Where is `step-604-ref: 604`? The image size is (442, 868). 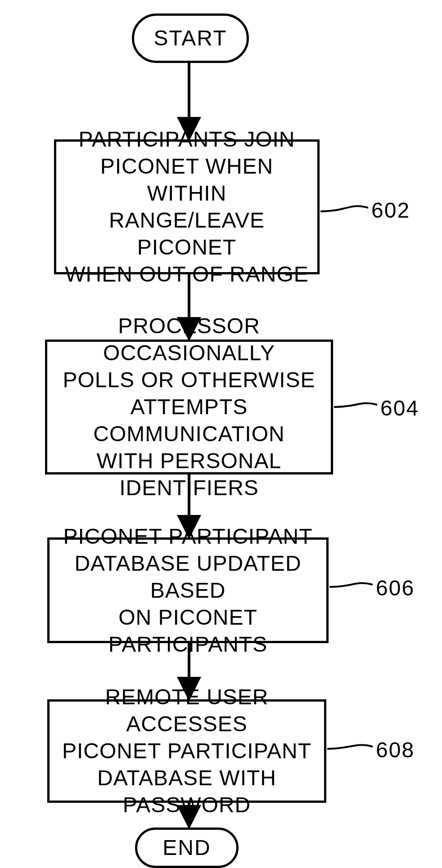 step-604-ref: 604 is located at coordinates (400, 408).